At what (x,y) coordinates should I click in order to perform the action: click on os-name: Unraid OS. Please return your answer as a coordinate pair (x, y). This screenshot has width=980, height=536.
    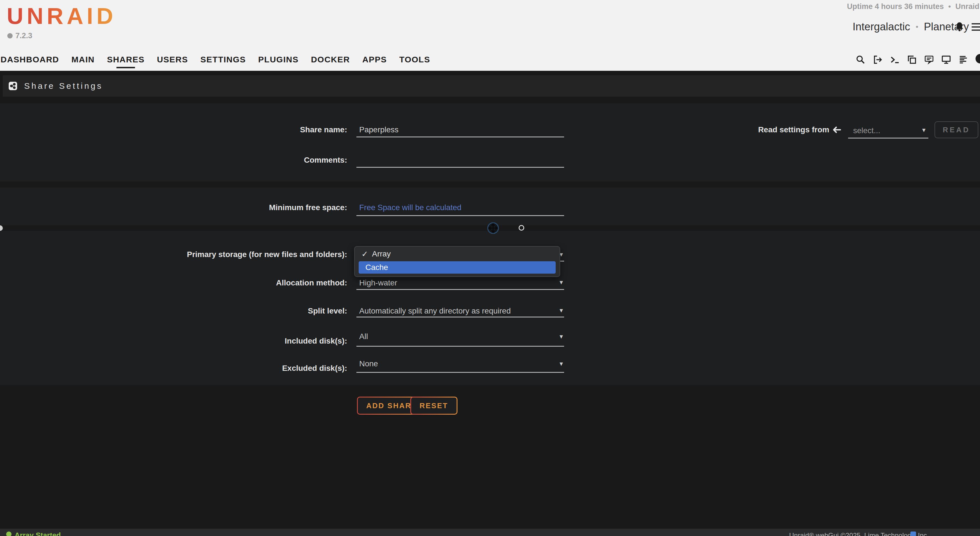
    Looking at the image, I should click on (968, 7).